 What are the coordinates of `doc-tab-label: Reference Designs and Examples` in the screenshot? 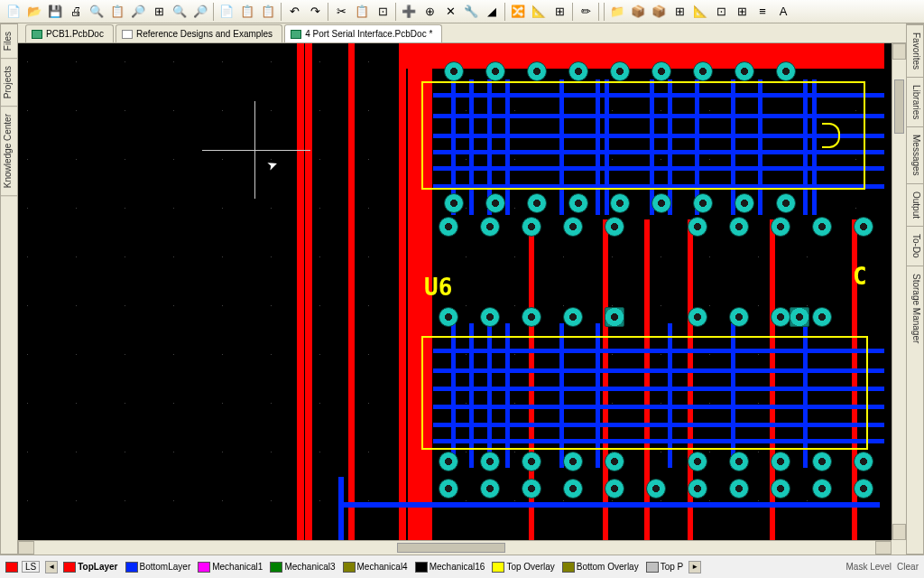 It's located at (204, 34).